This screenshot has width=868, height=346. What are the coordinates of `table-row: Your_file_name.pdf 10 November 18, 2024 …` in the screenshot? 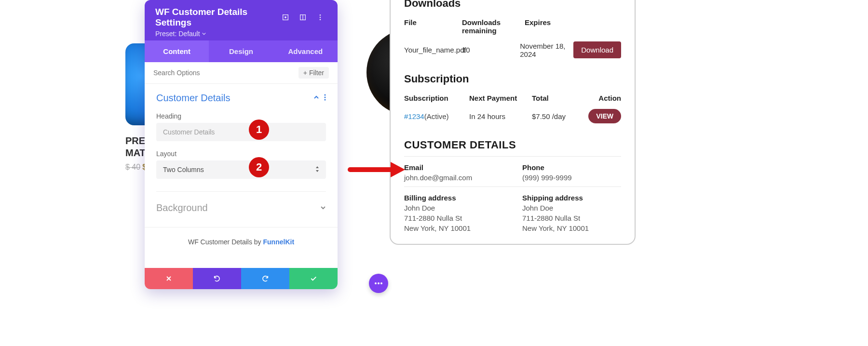 It's located at (513, 50).